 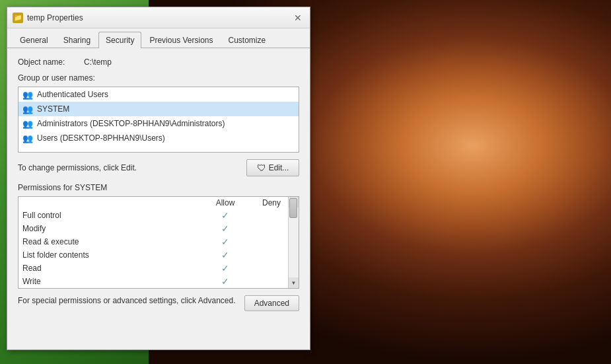 What do you see at coordinates (159, 138) in the screenshot?
I see `list-item: 👥 Users (DESKTOP-8PHHAN9\Users)` at bounding box center [159, 138].